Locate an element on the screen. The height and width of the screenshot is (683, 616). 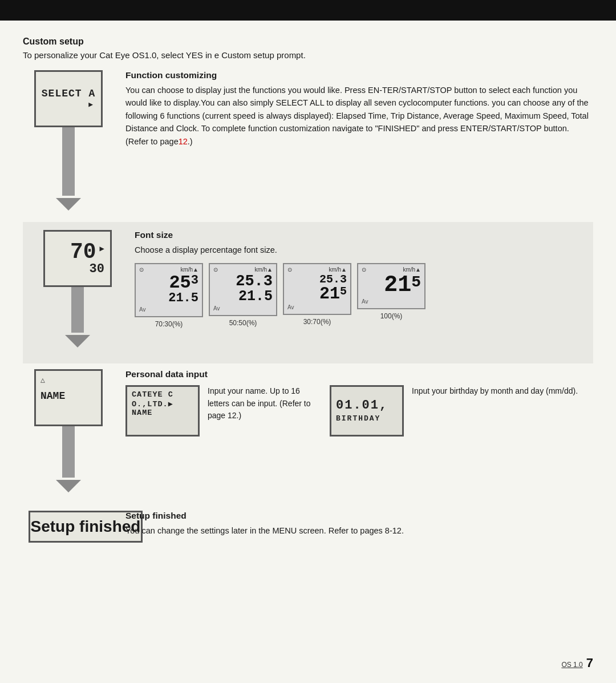
font-sample-100: ⊙ km/h▲ 21 5 Av 100(%) is located at coordinates (391, 296).